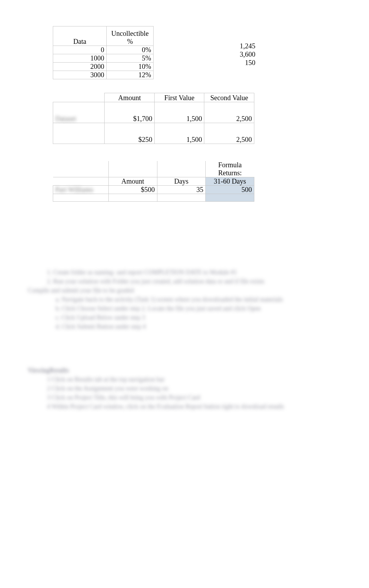  I want to click on table2-header-first: First Value, so click(179, 98).